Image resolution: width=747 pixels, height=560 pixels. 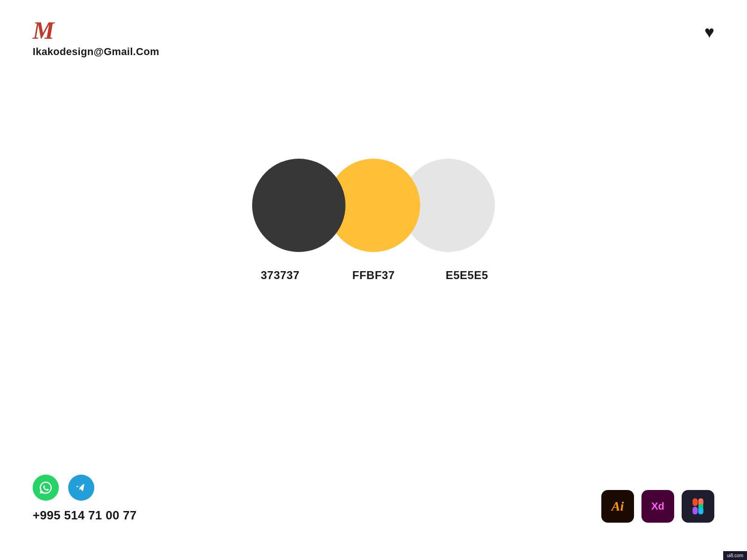 What do you see at coordinates (96, 52) in the screenshot?
I see `email-address: Ikakodesign@Gmail.Com` at bounding box center [96, 52].